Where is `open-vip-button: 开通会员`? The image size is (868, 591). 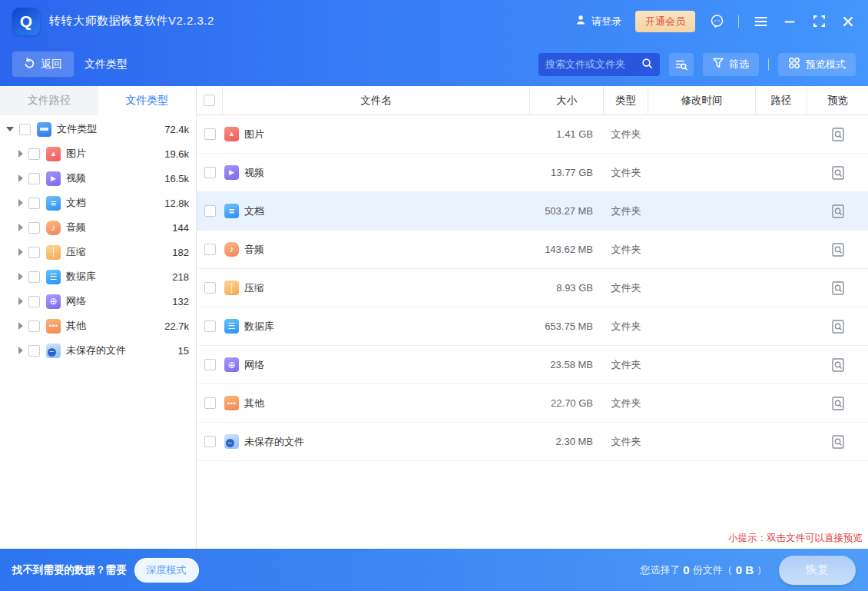 open-vip-button: 开通会员 is located at coordinates (665, 22).